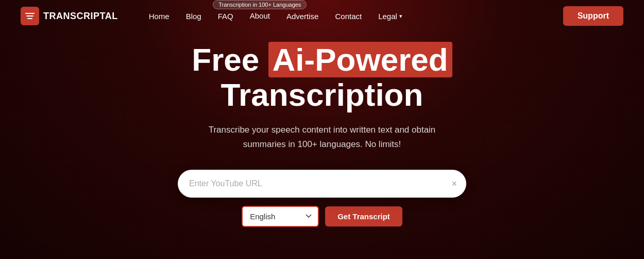 The width and height of the screenshot is (644, 259). What do you see at coordinates (387, 17) in the screenshot?
I see `nav-legal-label: Legal` at bounding box center [387, 17].